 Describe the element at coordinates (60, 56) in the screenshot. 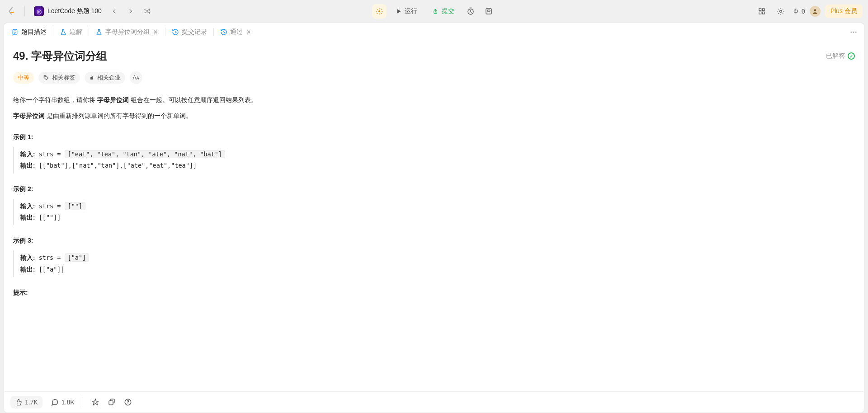

I see `problem-title: 49. 字母异位词分组` at that location.